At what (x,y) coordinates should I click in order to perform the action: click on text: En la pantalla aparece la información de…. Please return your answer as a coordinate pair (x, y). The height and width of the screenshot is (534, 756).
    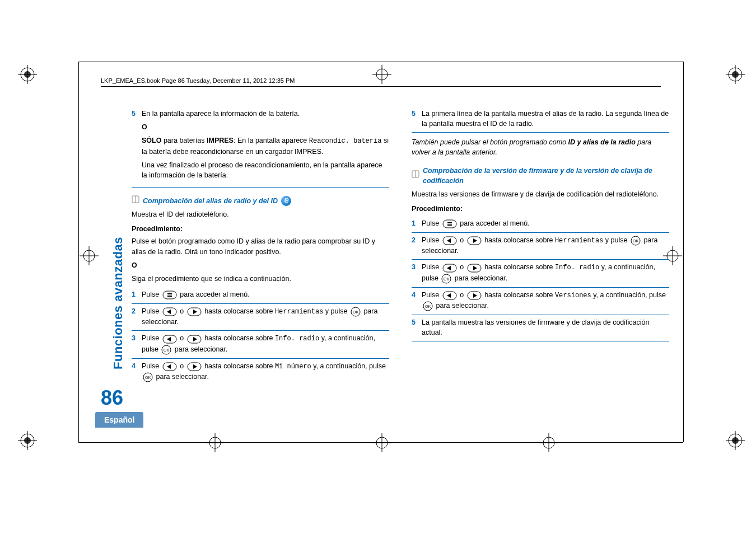
    Looking at the image, I should click on (221, 114).